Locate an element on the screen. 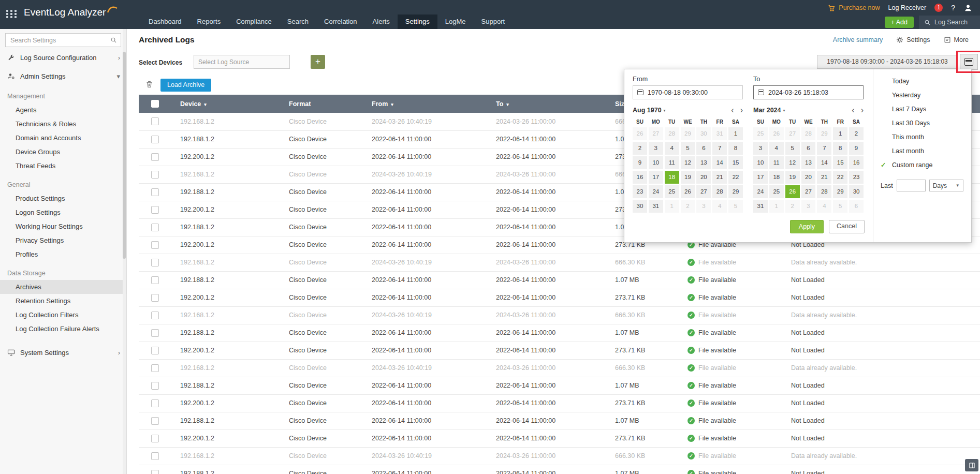  calendar-day: 22 is located at coordinates (840, 177).